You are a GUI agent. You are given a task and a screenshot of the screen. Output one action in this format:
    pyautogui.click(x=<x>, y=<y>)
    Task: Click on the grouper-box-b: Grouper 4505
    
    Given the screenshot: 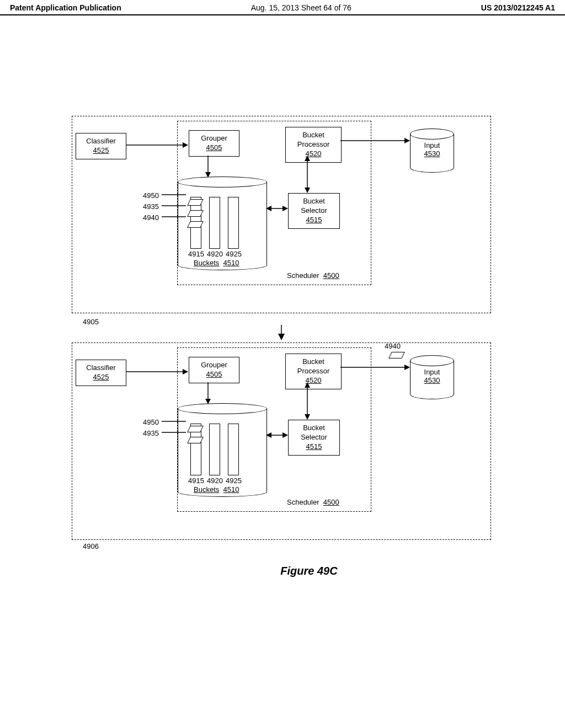 What is the action you would take?
    pyautogui.click(x=214, y=370)
    